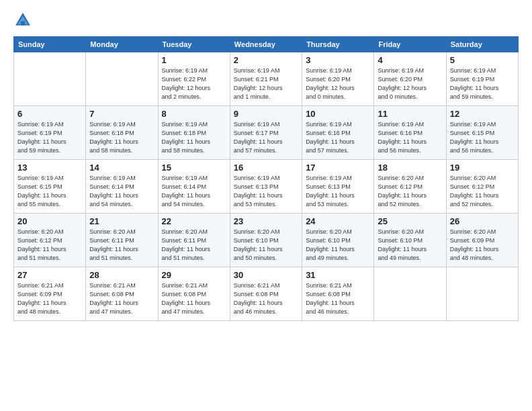  What do you see at coordinates (194, 191) in the screenshot?
I see `day-detail: Sunrise: 6:19 AMSunset: 6:14 PMDaylight:…` at bounding box center [194, 191].